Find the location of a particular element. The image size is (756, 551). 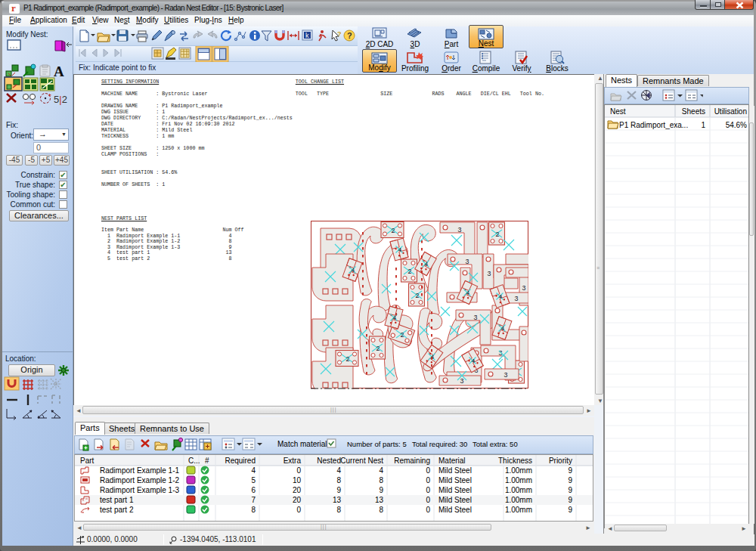

svg-text: Priority is located at coordinates (561, 461).